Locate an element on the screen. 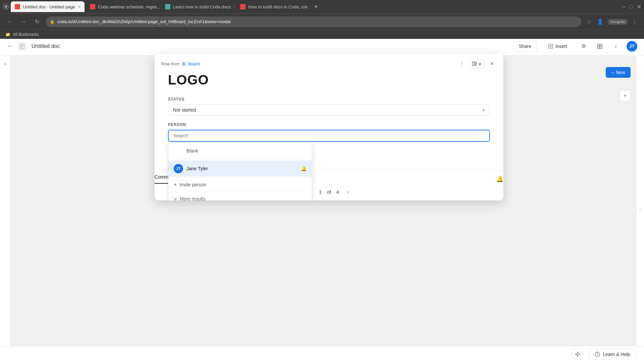 The image size is (644, 362). board-icon: ⊞ is located at coordinates (184, 64).